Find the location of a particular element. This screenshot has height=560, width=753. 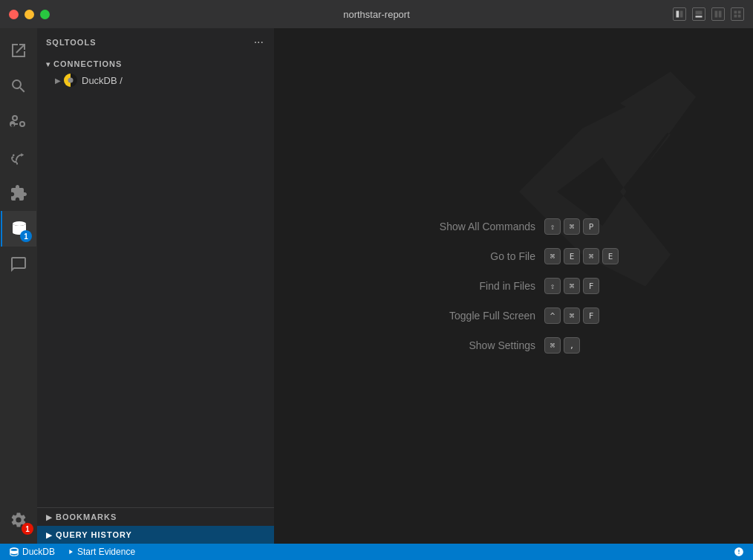

key-shift: ⇧ is located at coordinates (552, 227).